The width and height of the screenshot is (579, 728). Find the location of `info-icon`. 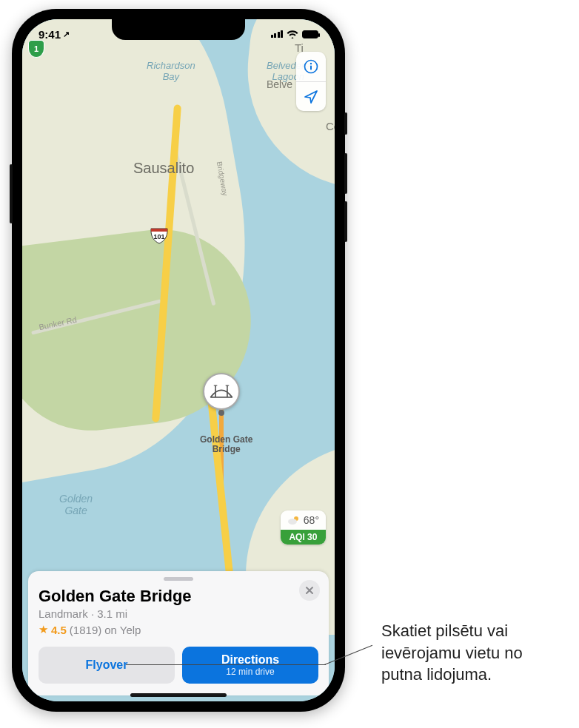

info-icon is located at coordinates (311, 67).